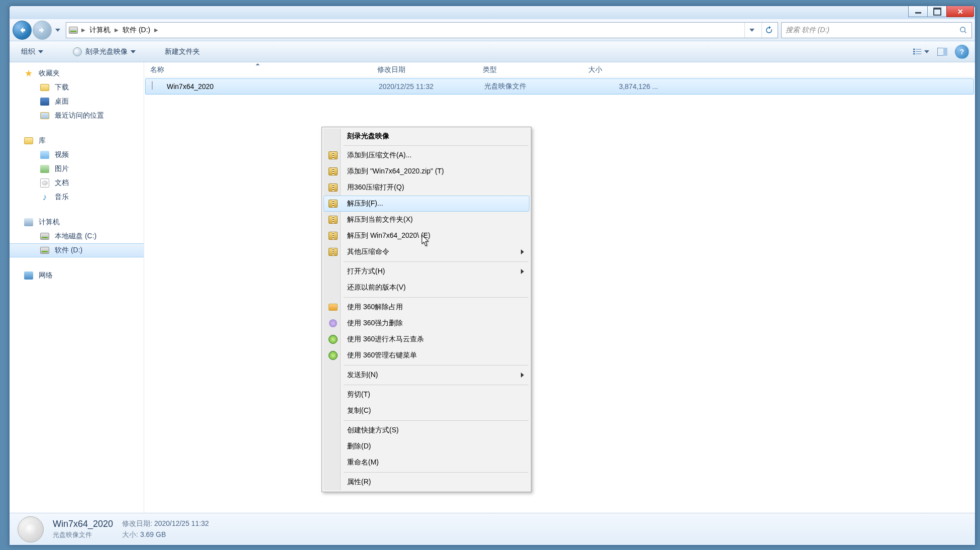 This screenshot has height=550, width=980. What do you see at coordinates (166, 529) in the screenshot?
I see `details-meta: 修改日期: 2020/12/25 11:32 大小: 3.69 GB` at bounding box center [166, 529].